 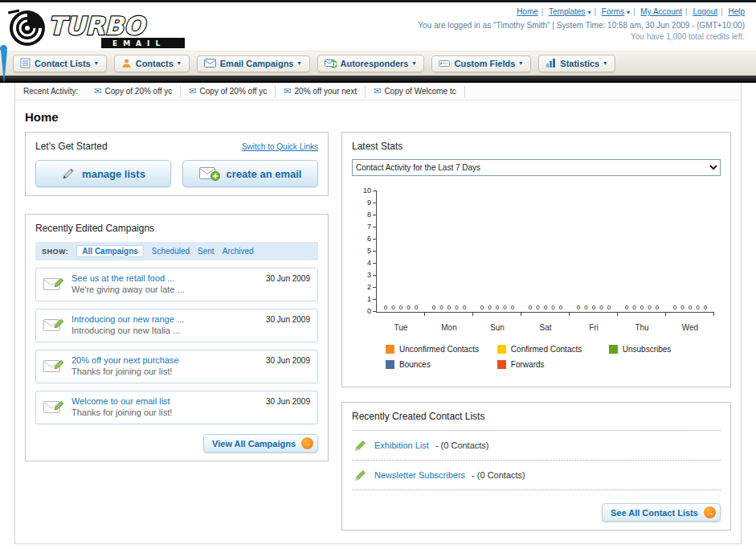 What do you see at coordinates (260, 444) in the screenshot?
I see `view-all-campaigns-button: View All Campaigns →` at bounding box center [260, 444].